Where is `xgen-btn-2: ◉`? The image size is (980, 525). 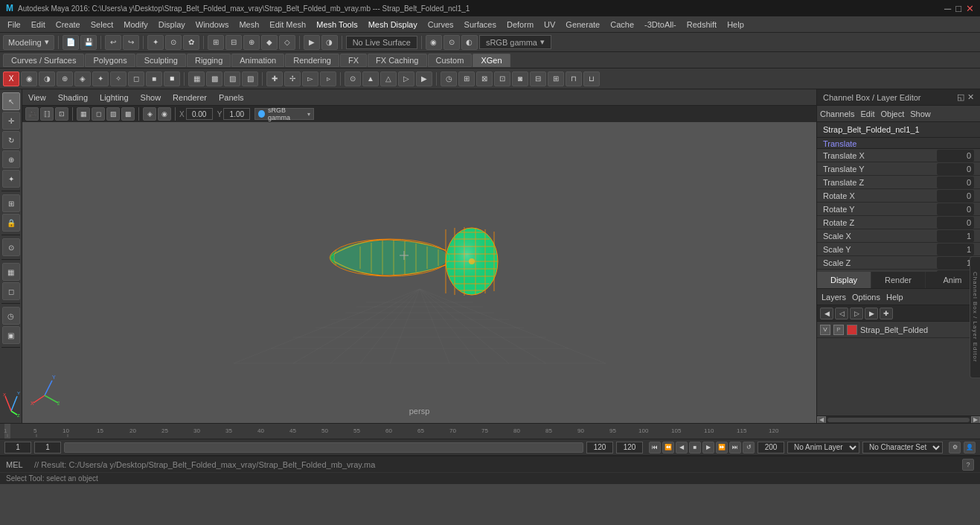
xgen-btn-2: ◉ is located at coordinates (29, 79).